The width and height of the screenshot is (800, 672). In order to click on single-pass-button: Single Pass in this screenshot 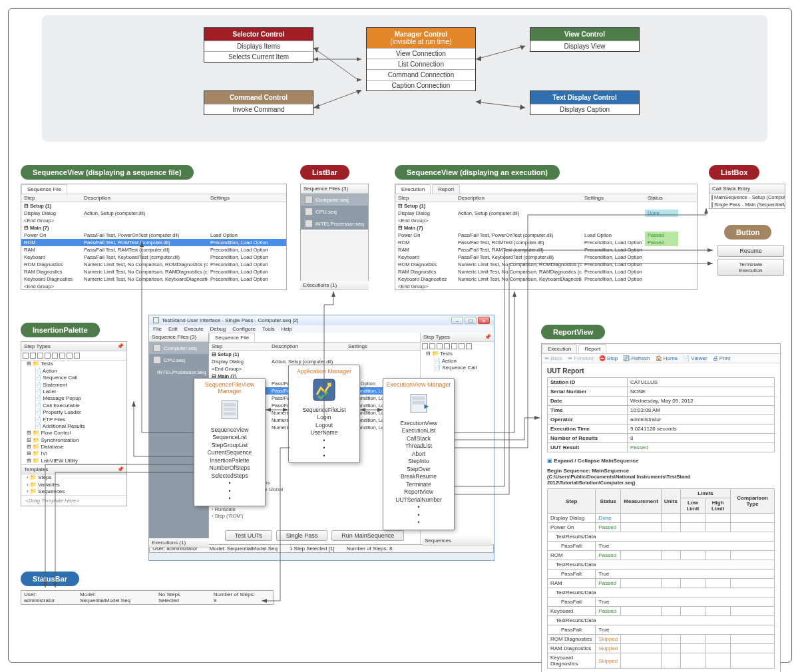, I will do `click(302, 536)`.